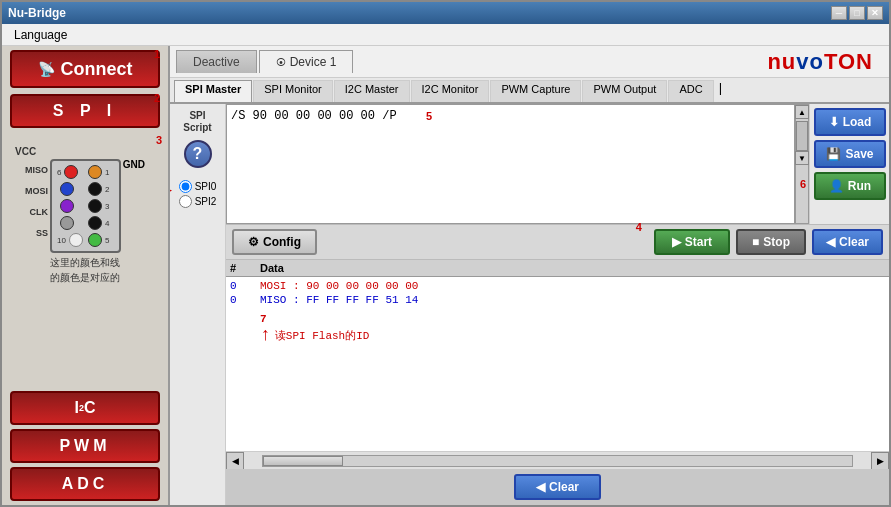 The width and height of the screenshot is (891, 507). I want to click on restore-button: □, so click(857, 13).